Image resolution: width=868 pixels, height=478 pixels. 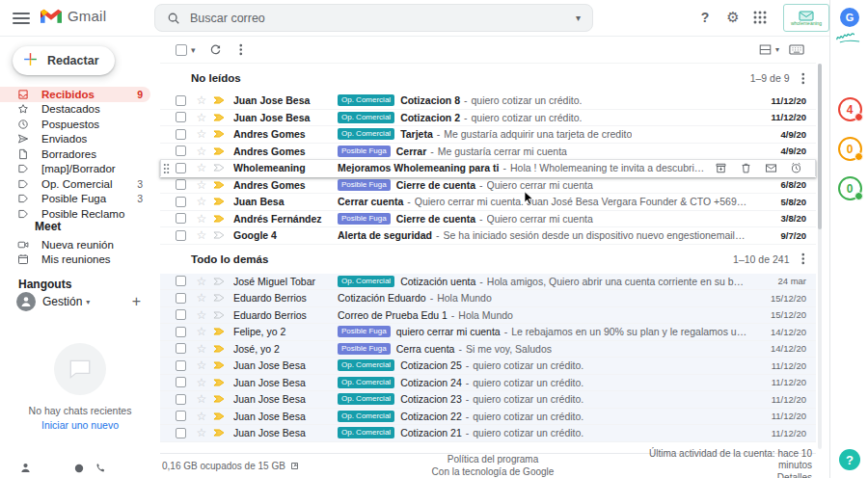 I want to click on sidebar-item-borradores: Borradores, so click(x=75, y=154).